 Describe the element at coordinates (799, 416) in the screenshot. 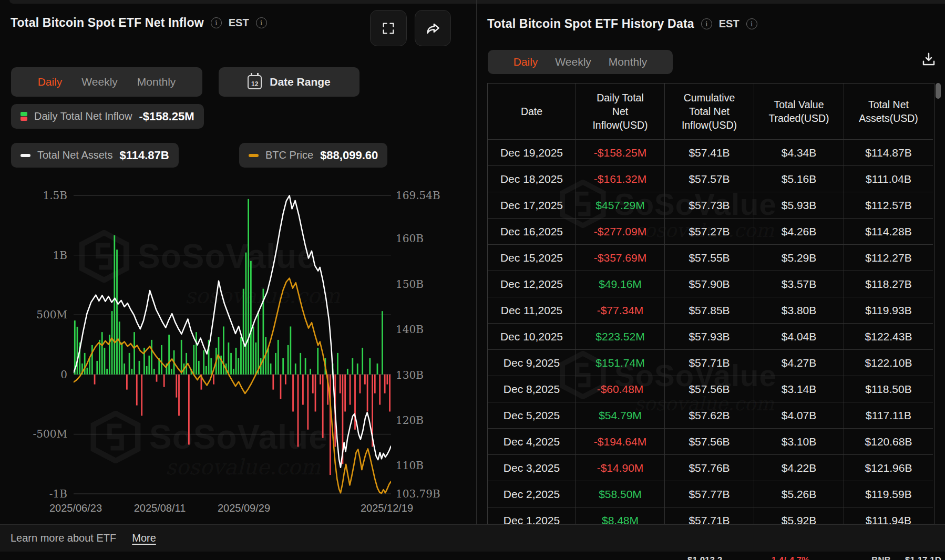

I see `value-traded-cell: $4.07B` at that location.